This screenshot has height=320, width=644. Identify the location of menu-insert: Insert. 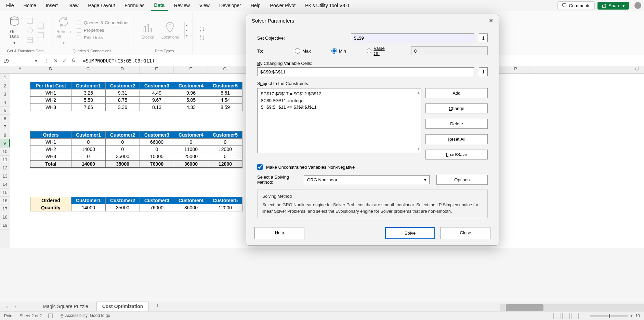
(52, 5).